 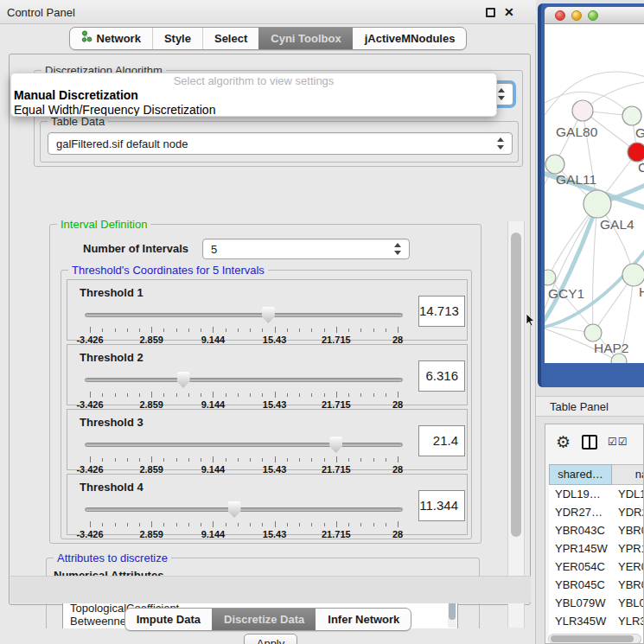 I want to click on scrollbar-thumb, so click(x=516, y=385).